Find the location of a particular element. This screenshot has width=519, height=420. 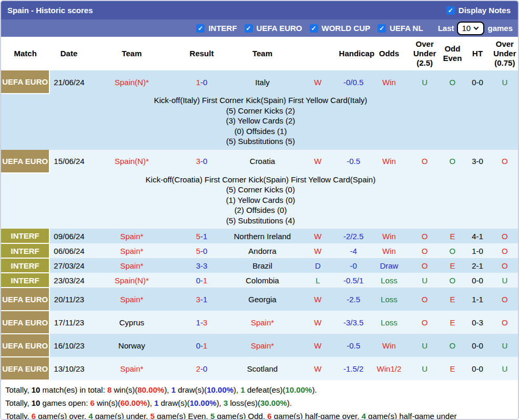

note-line: Kick-off(Italy) First Corner Kick(Spain)… is located at coordinates (260, 100).